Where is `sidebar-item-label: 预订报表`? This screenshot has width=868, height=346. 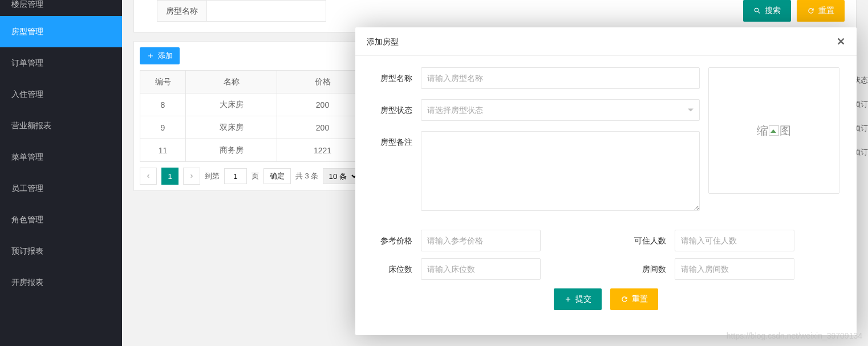 sidebar-item-label: 预订报表 is located at coordinates (27, 251).